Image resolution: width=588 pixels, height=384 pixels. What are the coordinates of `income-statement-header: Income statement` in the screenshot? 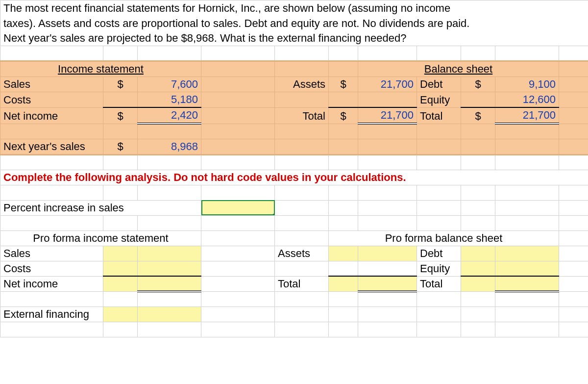 It's located at (101, 69).